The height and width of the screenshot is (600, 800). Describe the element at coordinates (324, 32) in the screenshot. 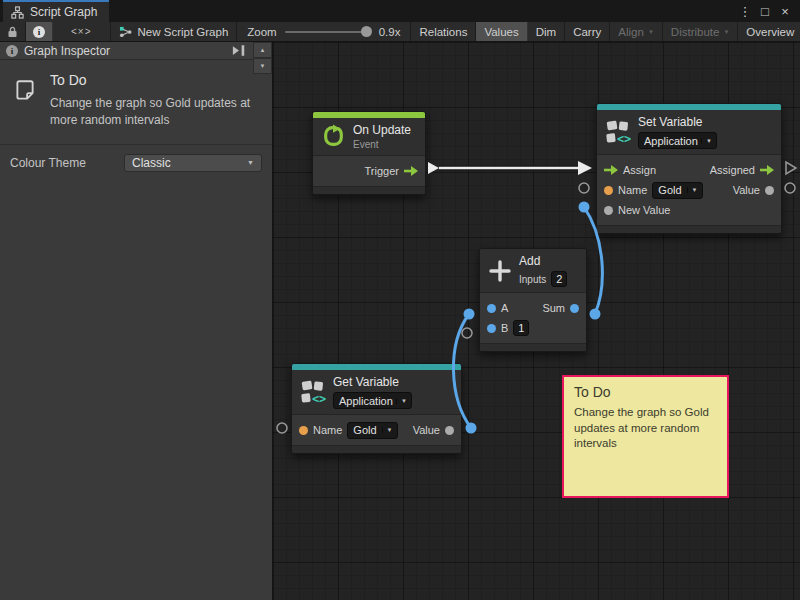

I see `zoom-control: Zoom 0.9x` at that location.